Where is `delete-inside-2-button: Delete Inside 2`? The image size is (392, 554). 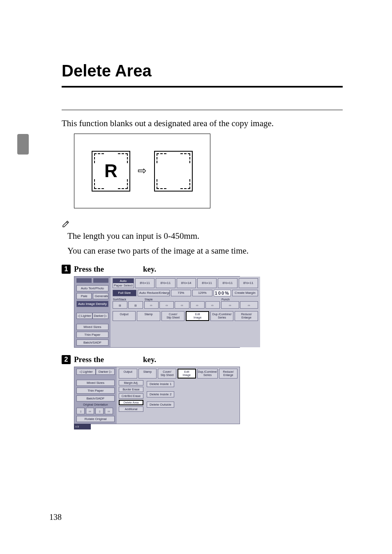 delete-inside-2-button: Delete Inside 2 is located at coordinates (160, 395).